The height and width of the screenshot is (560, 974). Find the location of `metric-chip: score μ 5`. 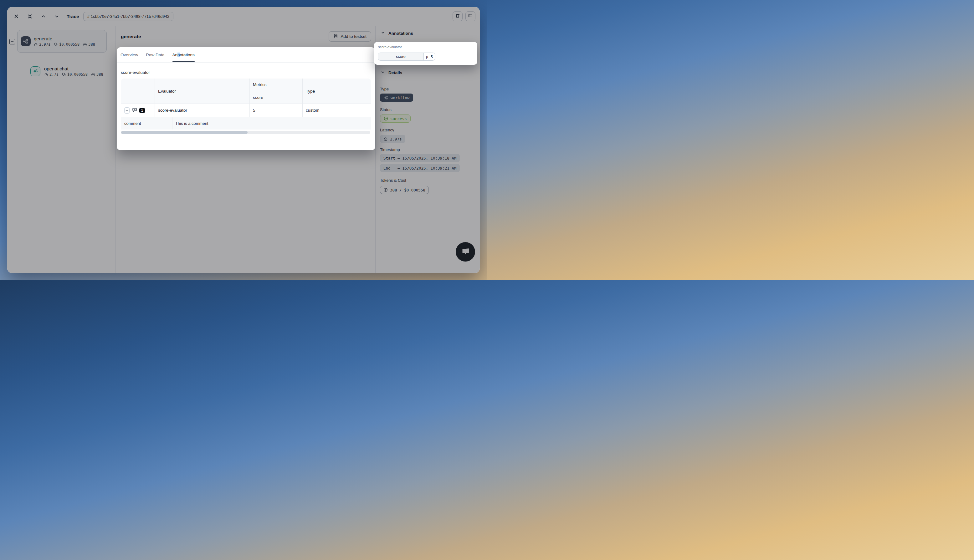

metric-chip: score μ 5 is located at coordinates (407, 57).